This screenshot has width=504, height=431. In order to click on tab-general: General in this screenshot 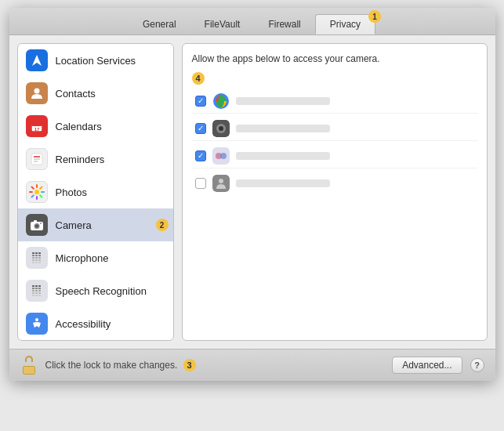, I will do `click(160, 24)`.